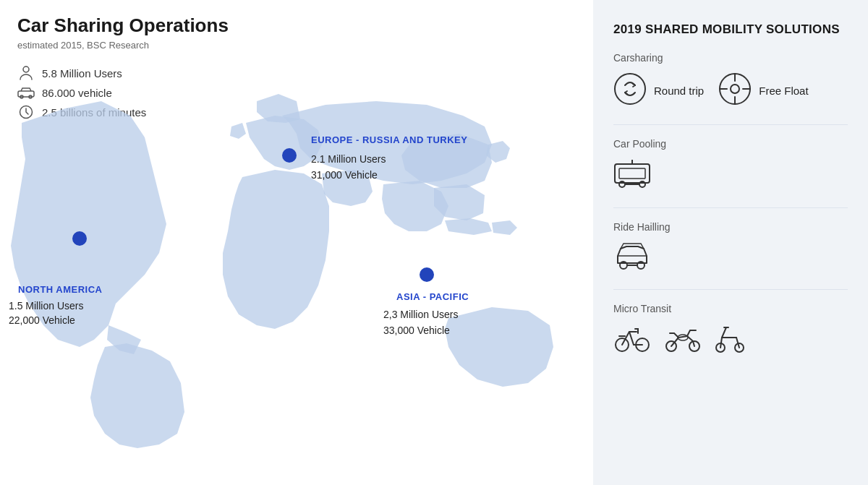 The width and height of the screenshot is (868, 485). What do you see at coordinates (61, 289) in the screenshot?
I see `svg-text: NORTH AMERICA` at bounding box center [61, 289].